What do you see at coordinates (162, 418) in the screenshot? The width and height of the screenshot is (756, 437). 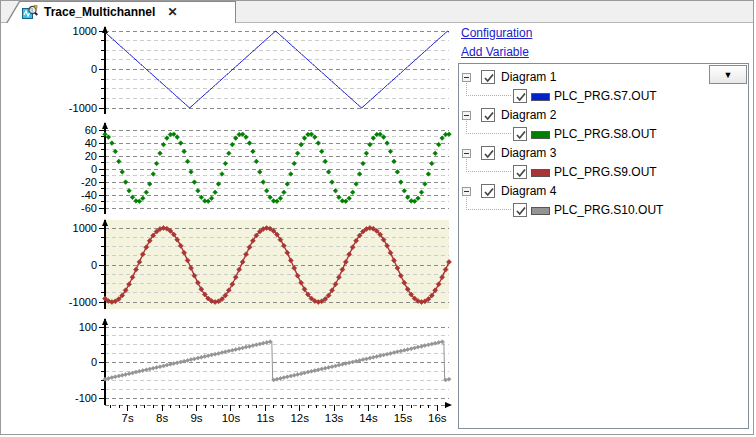 I see `x-tick-label: 8s` at bounding box center [162, 418].